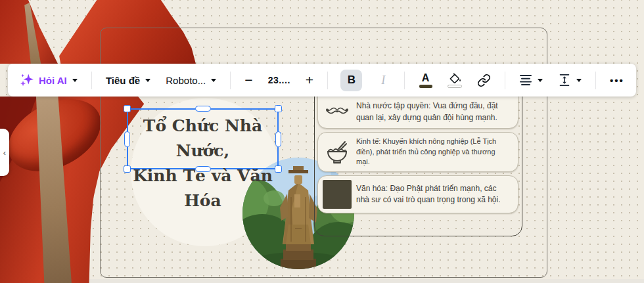 The width and height of the screenshot is (644, 283). I want to click on font-name-label: Roboto..., so click(185, 80).